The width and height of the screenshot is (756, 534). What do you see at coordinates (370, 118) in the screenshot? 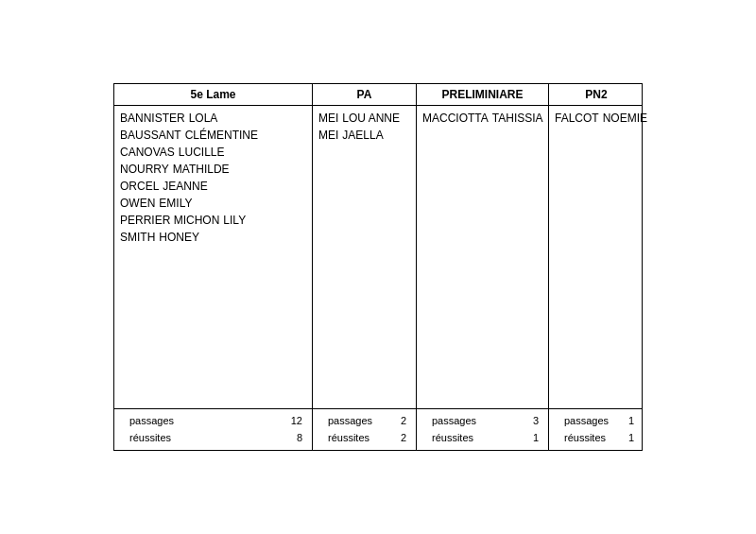
I see `first-name: LOU ANNE` at bounding box center [370, 118].